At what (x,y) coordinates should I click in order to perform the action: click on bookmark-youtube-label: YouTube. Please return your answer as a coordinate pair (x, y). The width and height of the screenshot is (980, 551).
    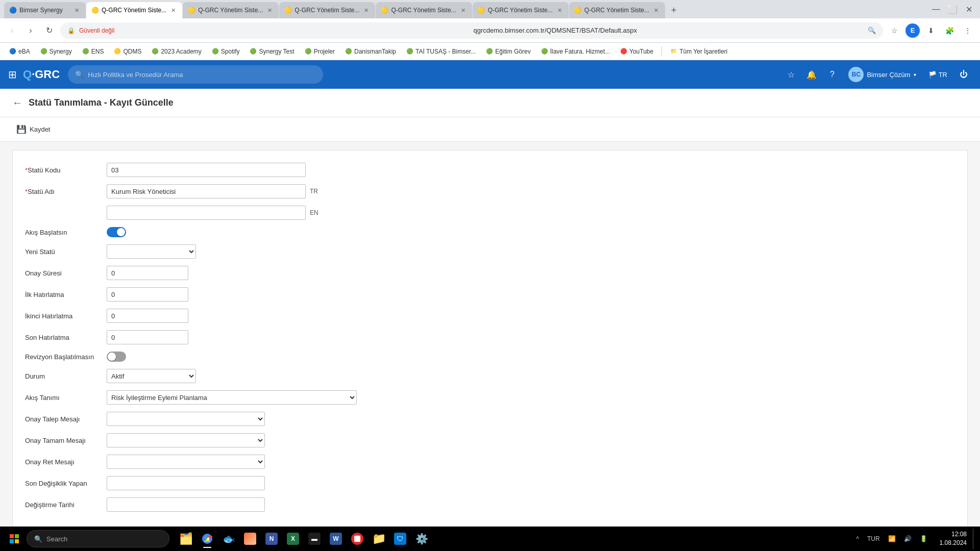
    Looking at the image, I should click on (641, 52).